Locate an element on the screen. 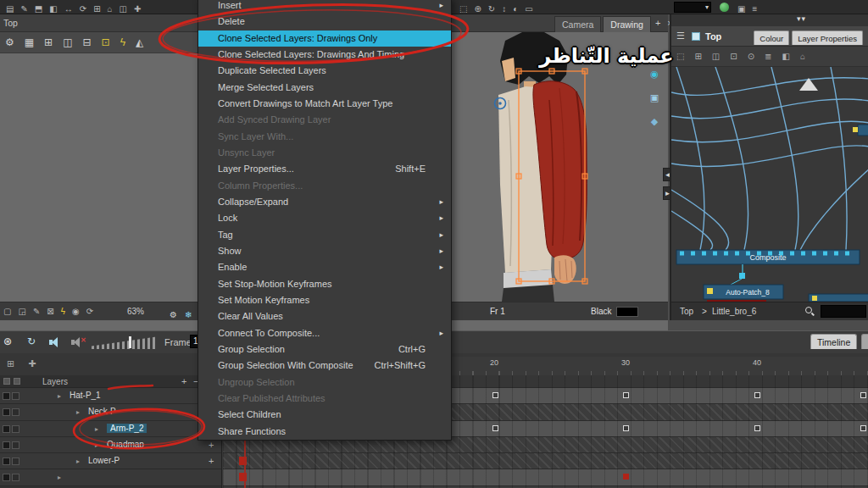 The height and width of the screenshot is (488, 868). layer-row-arm-p-2: ▸Arm-P_2+ is located at coordinates (110, 429).